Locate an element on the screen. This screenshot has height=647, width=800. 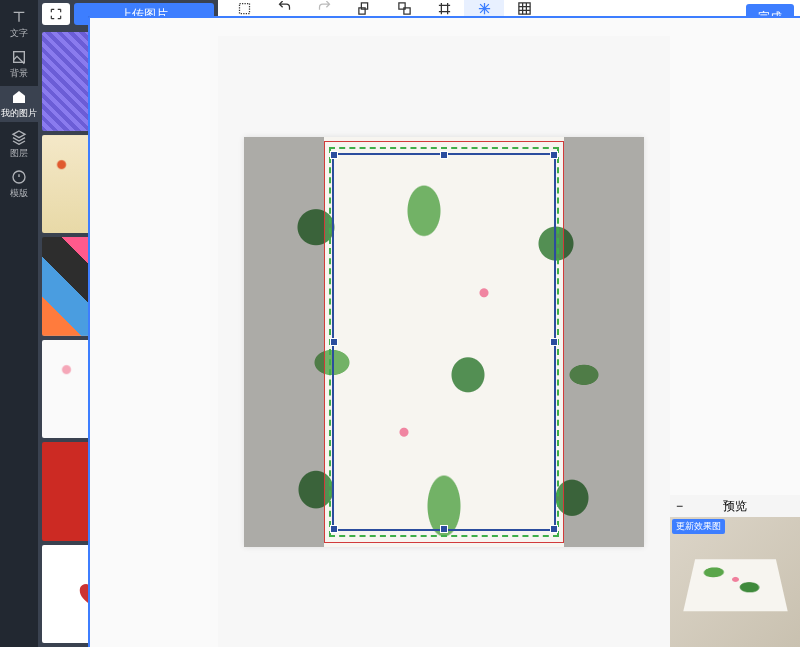
handle-br is located at coordinates (554, 529).